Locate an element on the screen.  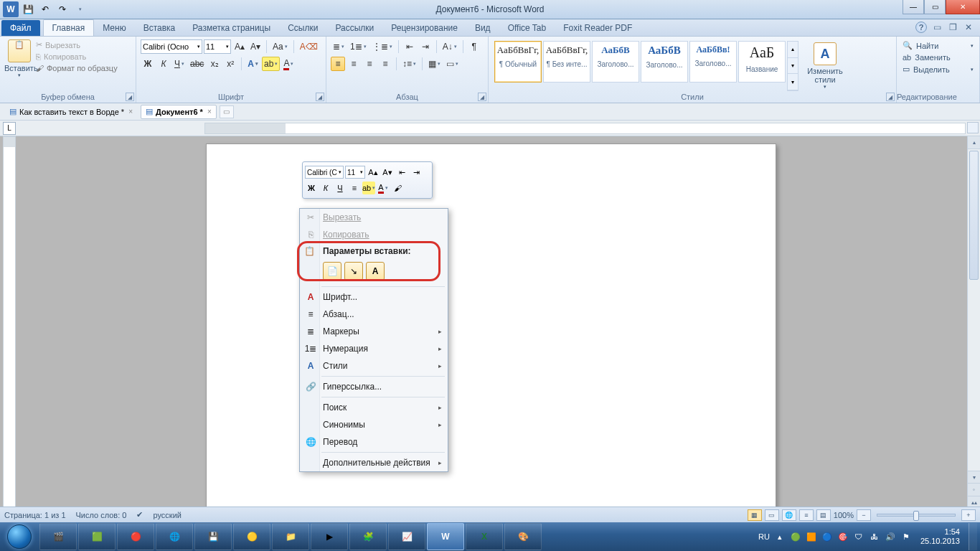
tab-layout: Разметка страницы is located at coordinates (231, 28).